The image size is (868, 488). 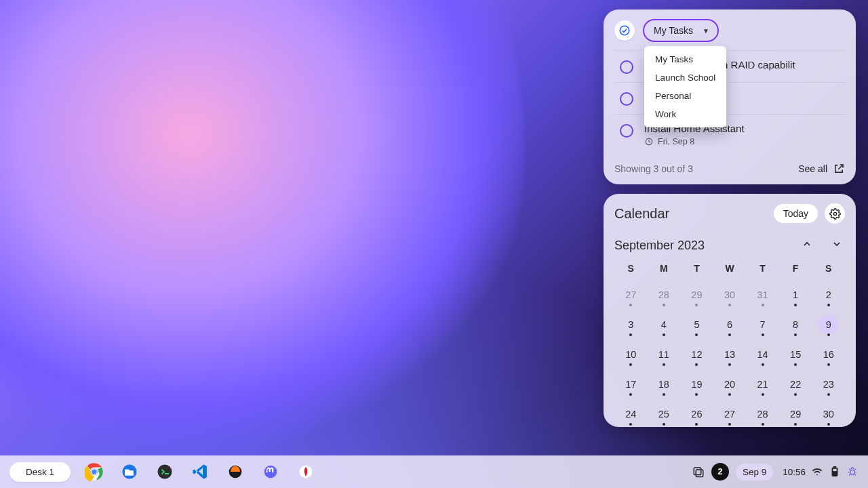 I want to click on calendar-day: 31, so click(x=762, y=295).